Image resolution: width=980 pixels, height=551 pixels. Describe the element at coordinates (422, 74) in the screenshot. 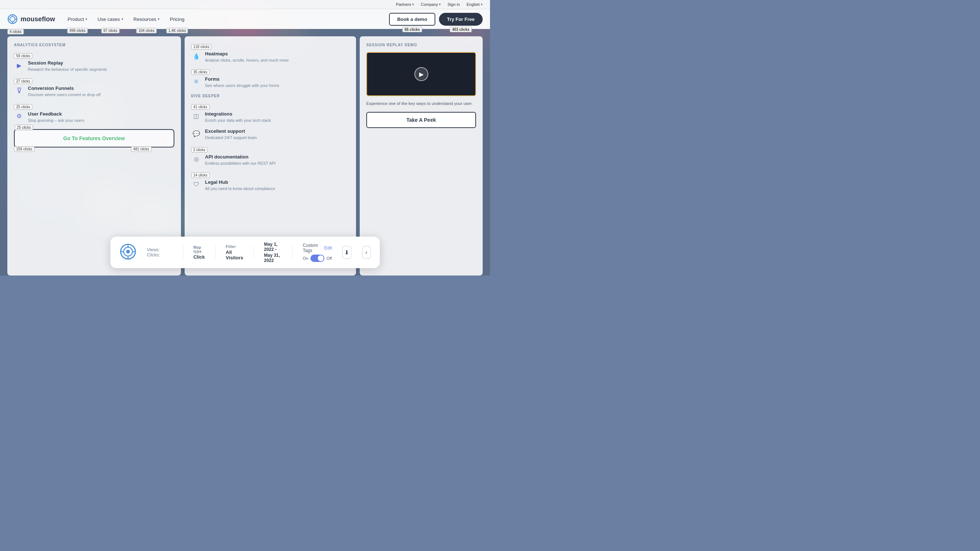

I see `play-button: ▶` at that location.